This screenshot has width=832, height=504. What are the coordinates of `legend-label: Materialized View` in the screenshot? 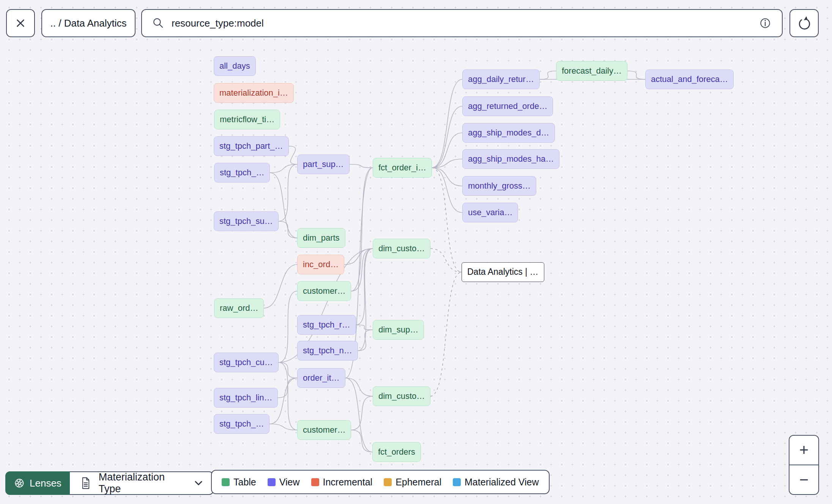 It's located at (502, 482).